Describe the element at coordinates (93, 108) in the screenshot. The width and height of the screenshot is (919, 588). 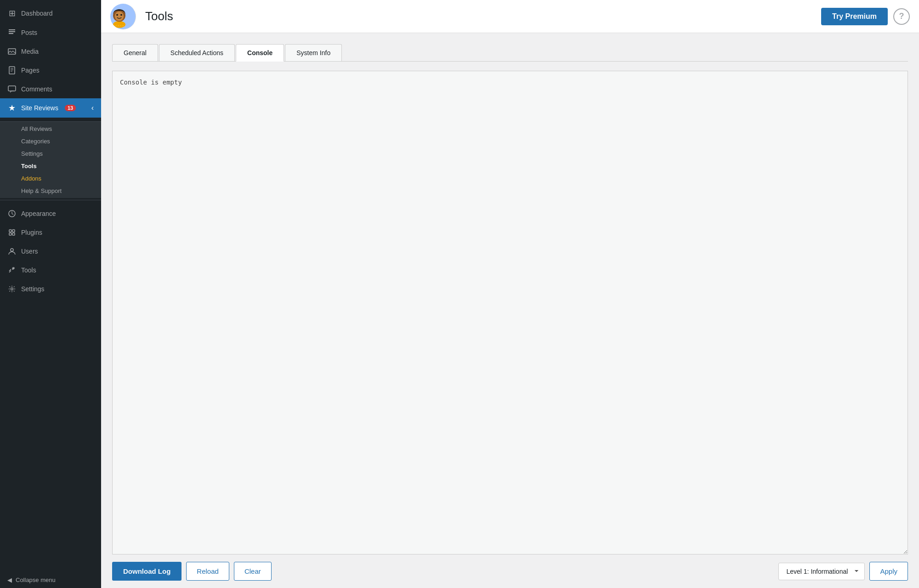
I see `chevron-icon: ‹` at that location.